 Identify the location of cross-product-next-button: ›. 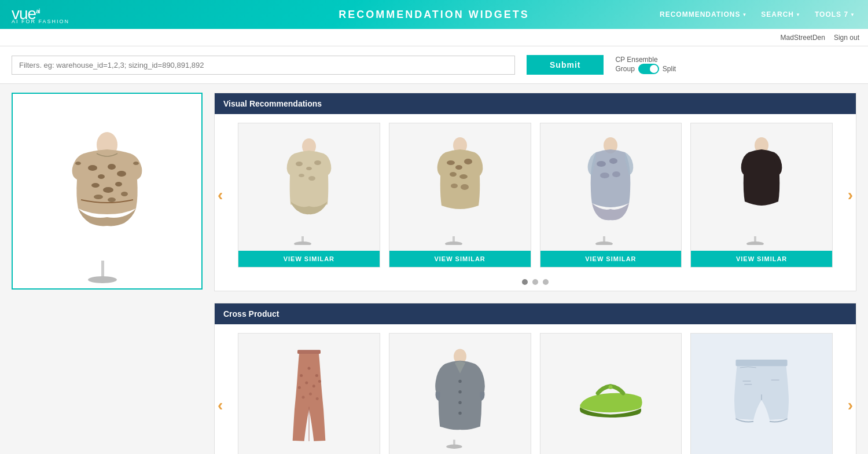
(851, 405).